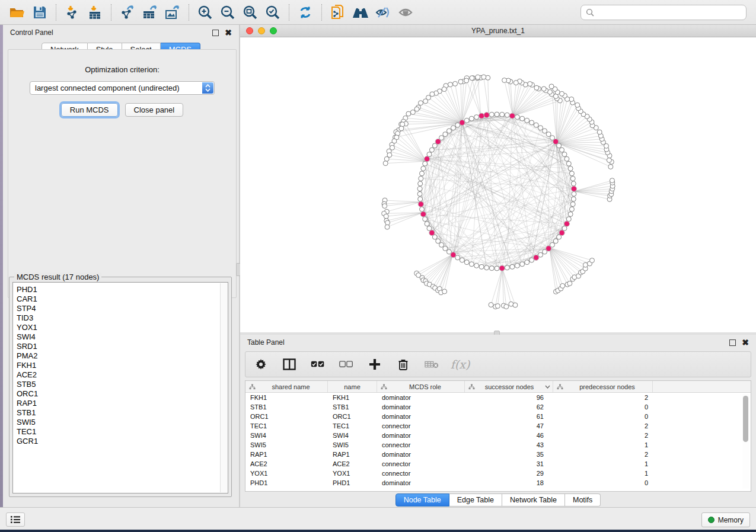  I want to click on zoom-in-button, so click(205, 12).